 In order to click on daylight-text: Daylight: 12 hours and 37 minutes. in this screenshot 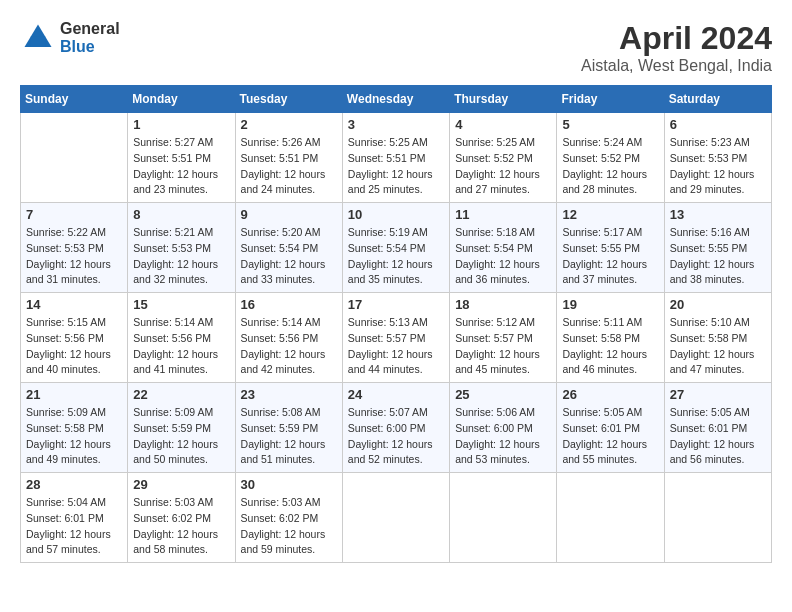, I will do `click(610, 273)`.